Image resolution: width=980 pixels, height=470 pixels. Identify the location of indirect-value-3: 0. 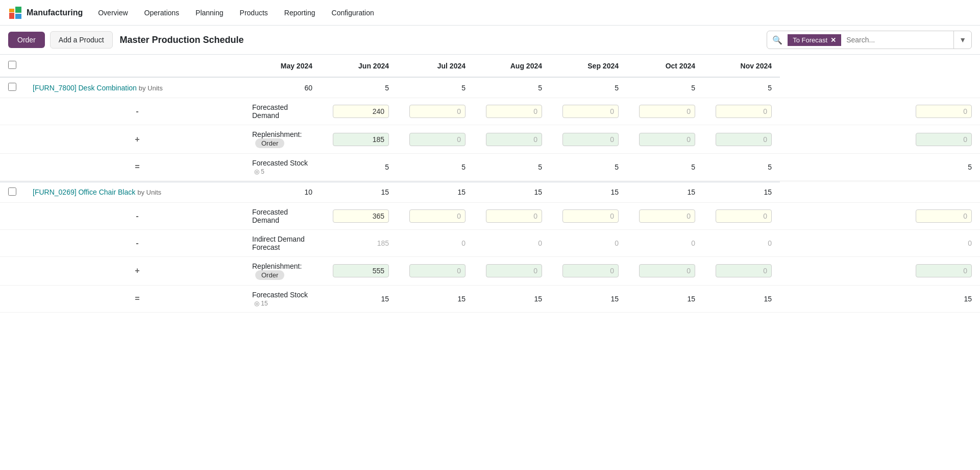
(589, 243).